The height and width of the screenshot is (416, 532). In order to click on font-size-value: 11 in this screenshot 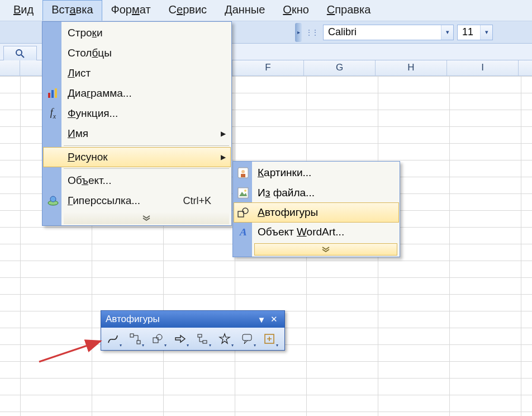, I will do `click(469, 32)`.